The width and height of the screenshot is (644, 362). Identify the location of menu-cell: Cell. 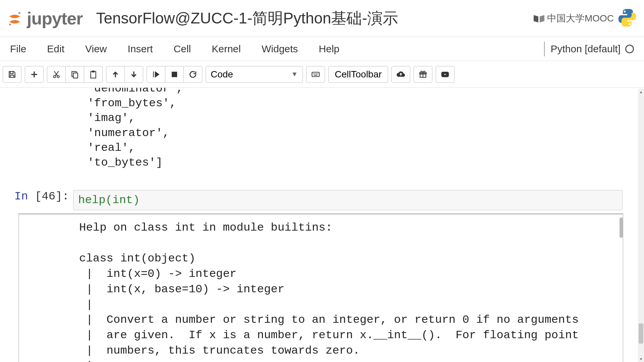
(182, 49).